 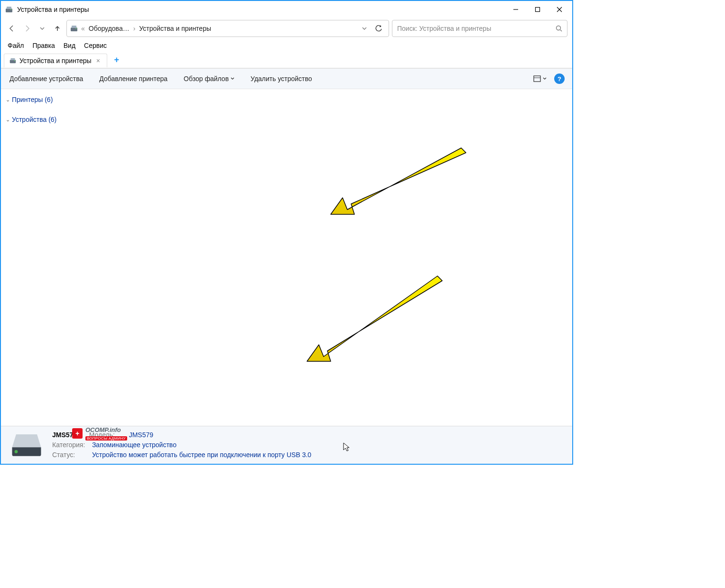 What do you see at coordinates (559, 9) in the screenshot?
I see `close-button` at bounding box center [559, 9].